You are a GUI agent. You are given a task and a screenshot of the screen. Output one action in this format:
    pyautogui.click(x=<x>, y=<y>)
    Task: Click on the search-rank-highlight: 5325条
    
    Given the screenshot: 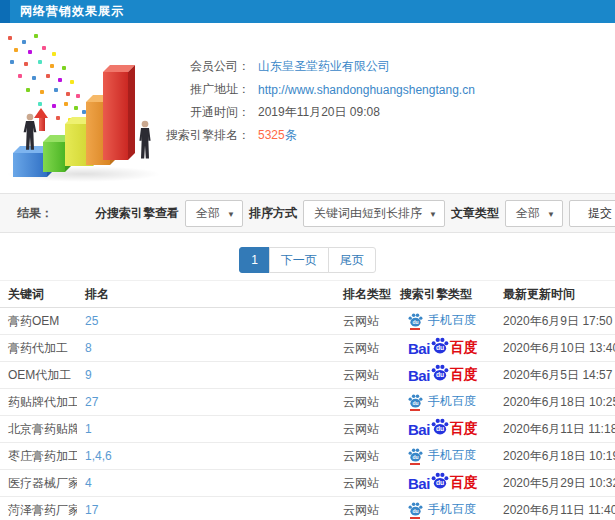 What is the action you would take?
    pyautogui.click(x=278, y=136)
    